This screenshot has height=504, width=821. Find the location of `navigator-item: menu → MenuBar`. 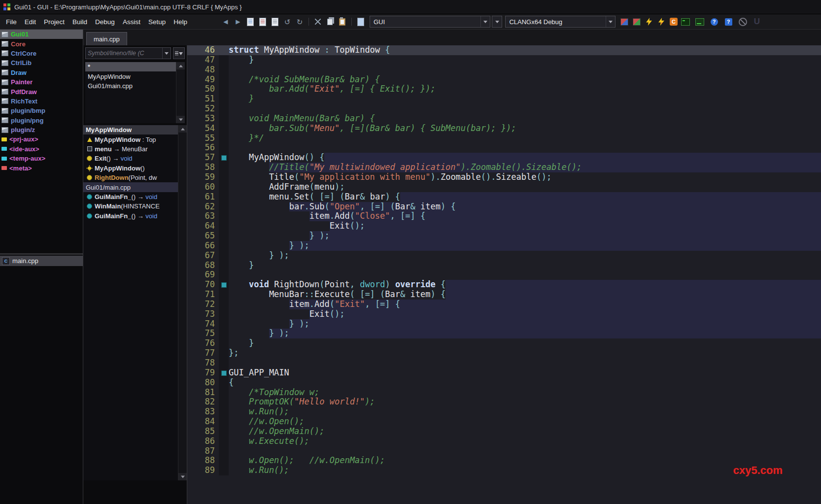

navigator-item: menu → MenuBar is located at coordinates (131, 149).